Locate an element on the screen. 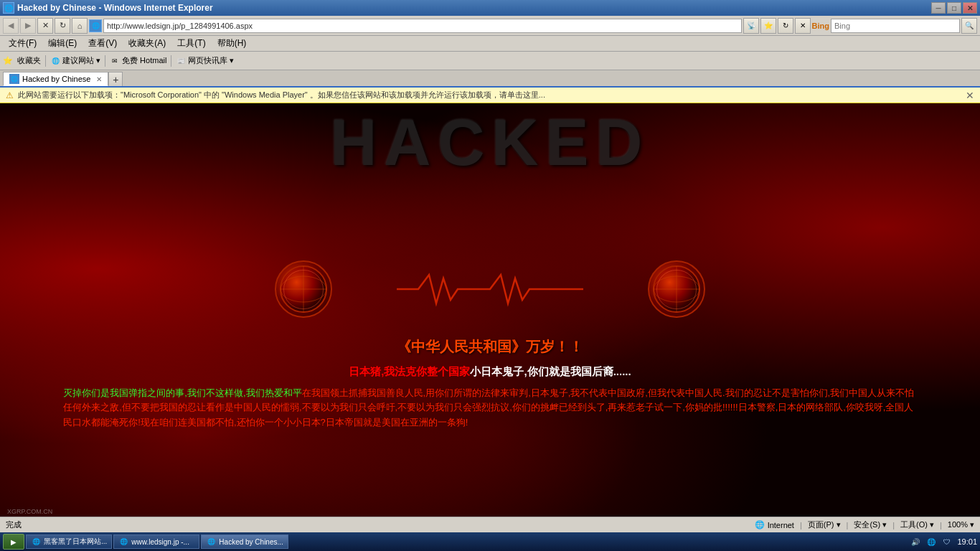 The width and height of the screenshot is (980, 551). paragraph-green: 灭掉你们是我国弹指之间的事,我们不这样做,我们热爱和平 is located at coordinates (182, 393).